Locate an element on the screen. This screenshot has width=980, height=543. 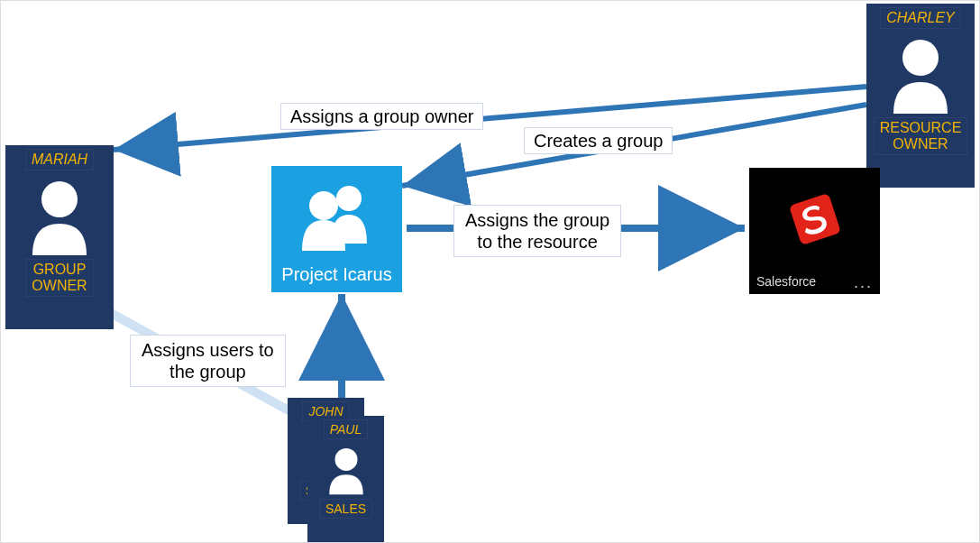
arrow-assign-owner is located at coordinates (490, 118).